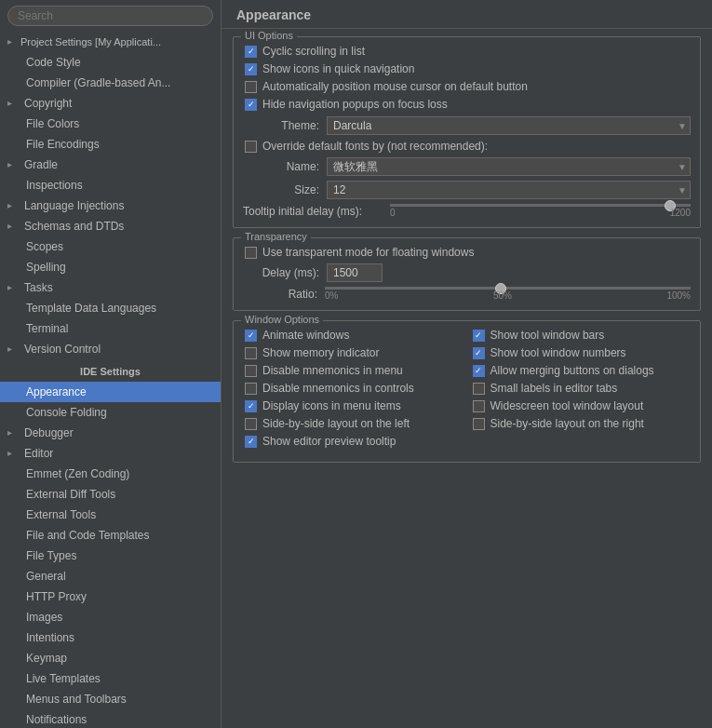  What do you see at coordinates (331, 296) in the screenshot?
I see `ratio-min: 0%` at bounding box center [331, 296].